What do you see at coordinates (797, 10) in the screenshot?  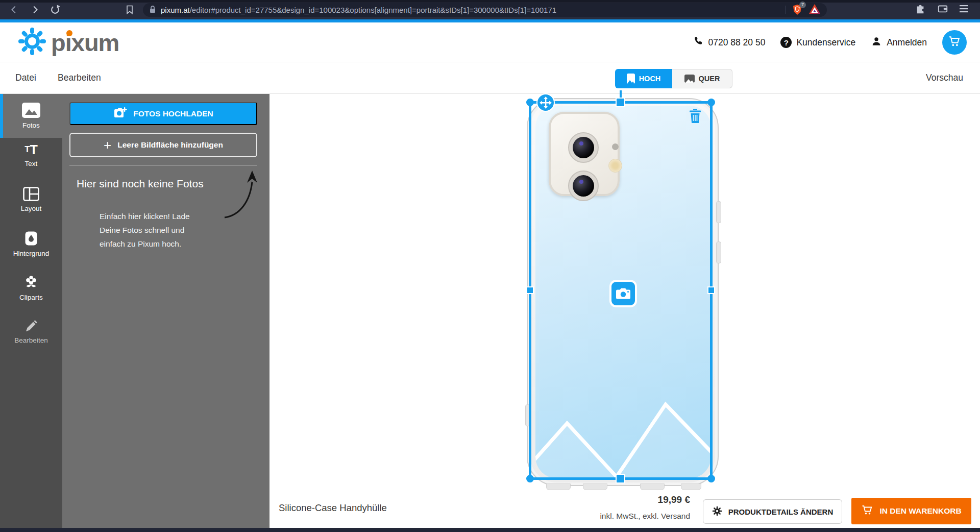 I see `brave-shield-icon: 7` at bounding box center [797, 10].